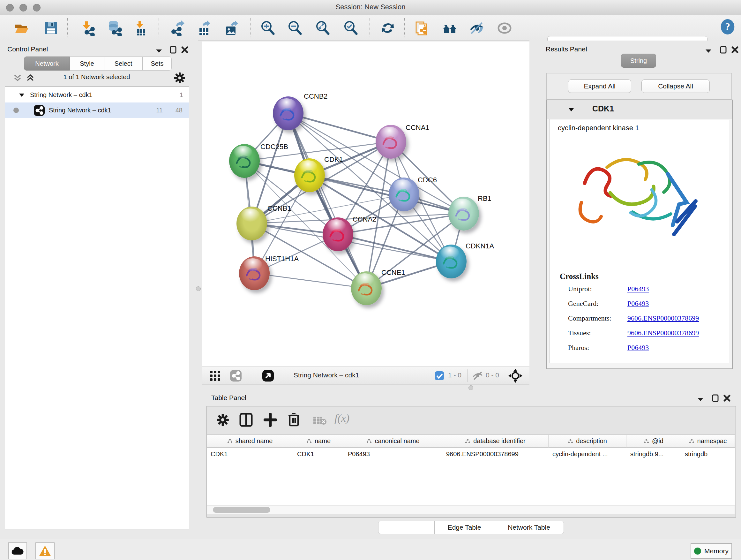  Describe the element at coordinates (639, 110) in the screenshot. I see `protein-section-header: CDK1` at that location.